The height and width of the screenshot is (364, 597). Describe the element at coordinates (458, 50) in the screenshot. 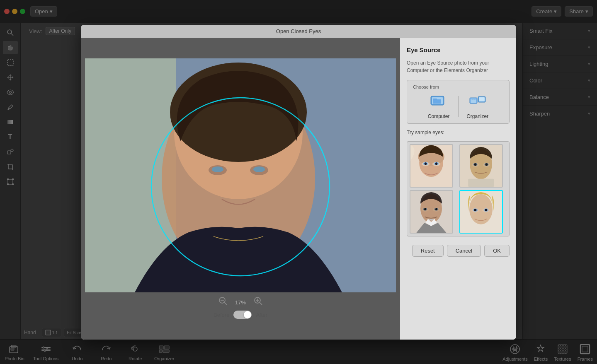

I see `eye-source-title: Eye Source` at that location.